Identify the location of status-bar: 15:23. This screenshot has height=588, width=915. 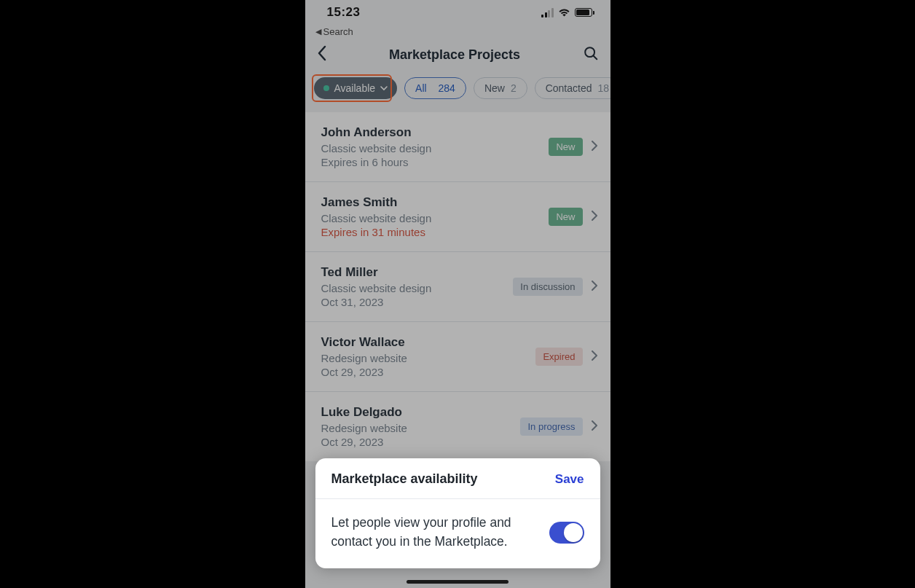
(458, 12).